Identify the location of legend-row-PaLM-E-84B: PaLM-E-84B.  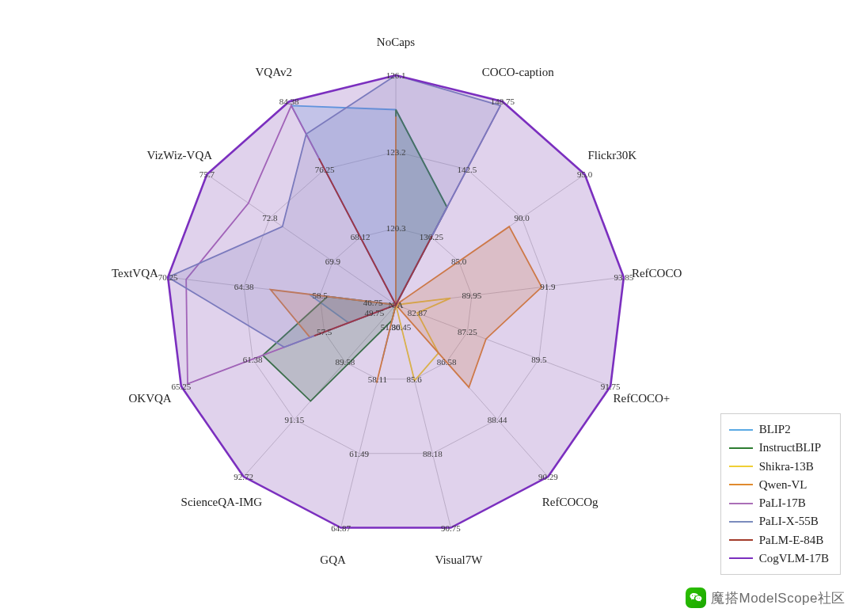
(779, 540).